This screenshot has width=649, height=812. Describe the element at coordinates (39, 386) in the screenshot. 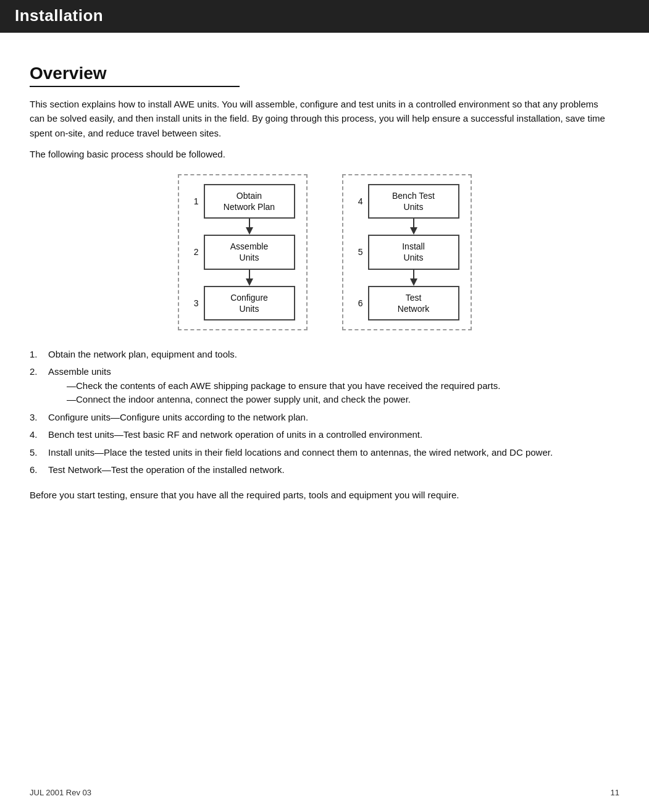

I see `step-num-label: 2.` at that location.